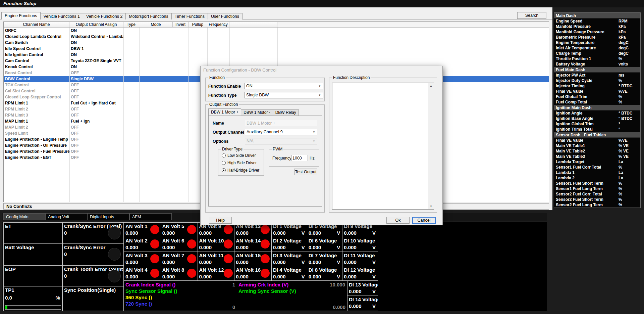 This screenshot has width=644, height=314. Describe the element at coordinates (239, 155) in the screenshot. I see `radio-low-side-driver: Low Side Driver` at that location.